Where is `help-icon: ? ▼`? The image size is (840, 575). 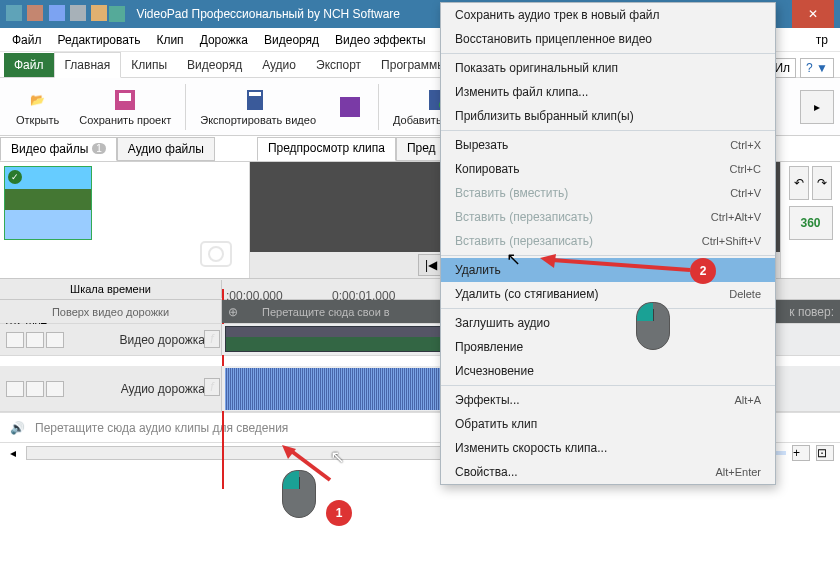
help-icon: ? ▼ is located at coordinates (817, 68).